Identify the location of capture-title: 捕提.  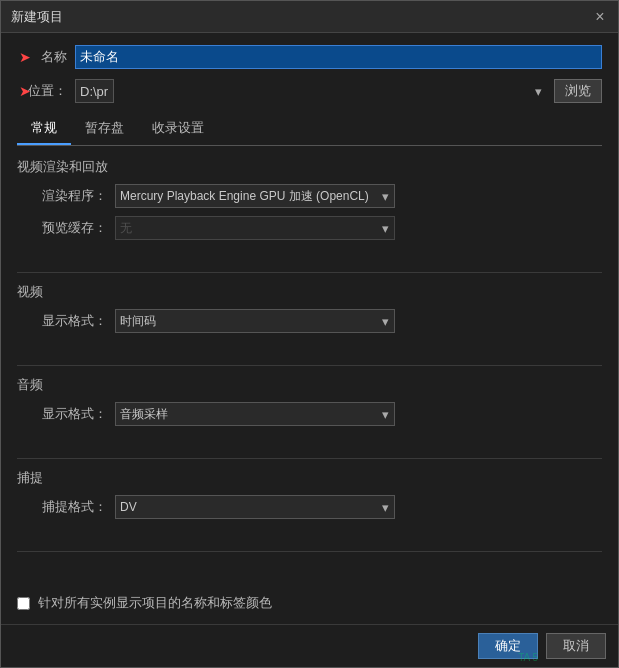
(310, 478).